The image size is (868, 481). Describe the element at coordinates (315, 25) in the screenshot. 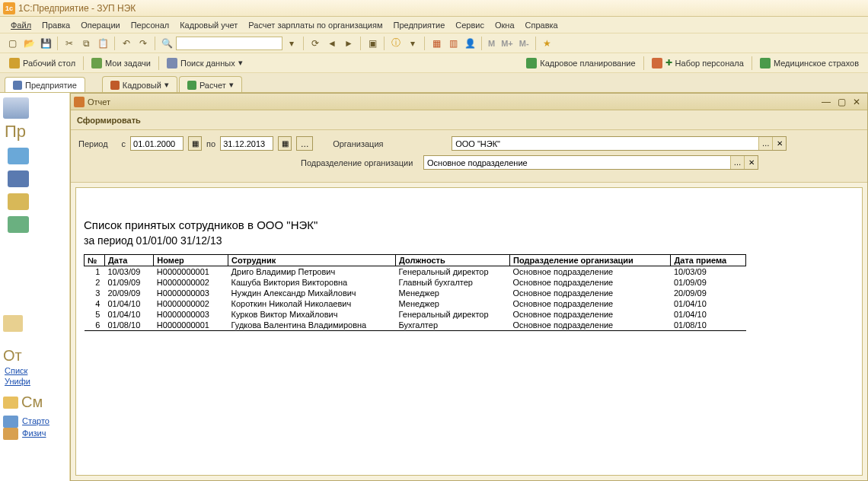

I see `menu-payroll: Расчет зарплаты по организациям` at that location.